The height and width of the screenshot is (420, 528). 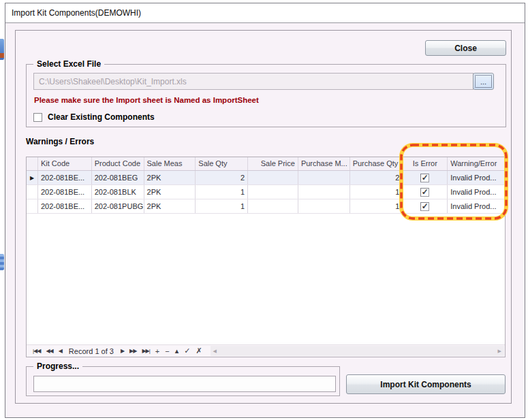 What do you see at coordinates (76, 13) in the screenshot?
I see `window-title: Import Kit Components(DEMOWHI)` at bounding box center [76, 13].